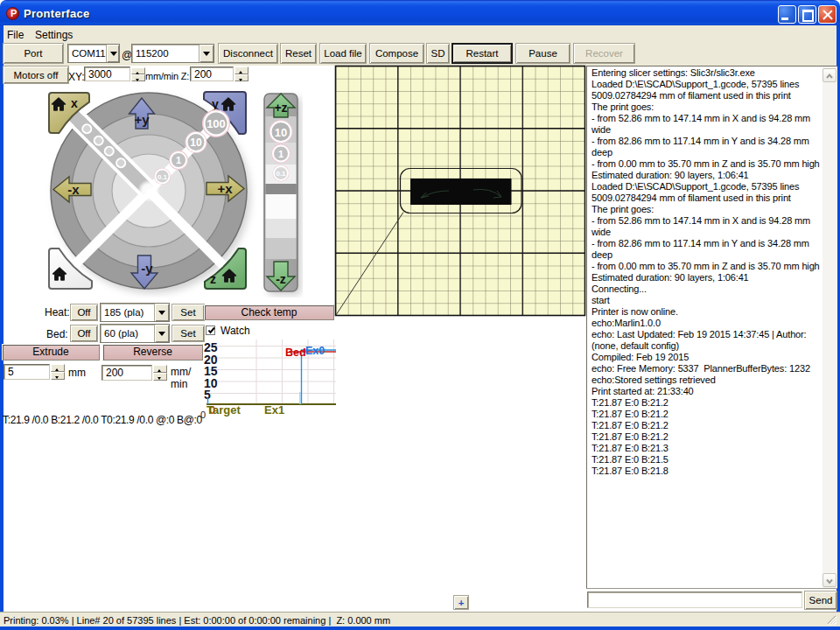  I want to click on svg-text: Bed, so click(296, 353).